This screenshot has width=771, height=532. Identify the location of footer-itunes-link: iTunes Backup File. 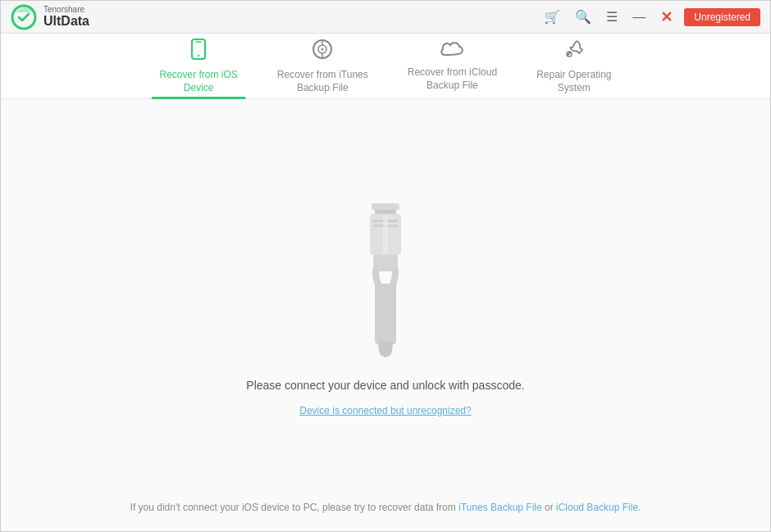
(500, 507).